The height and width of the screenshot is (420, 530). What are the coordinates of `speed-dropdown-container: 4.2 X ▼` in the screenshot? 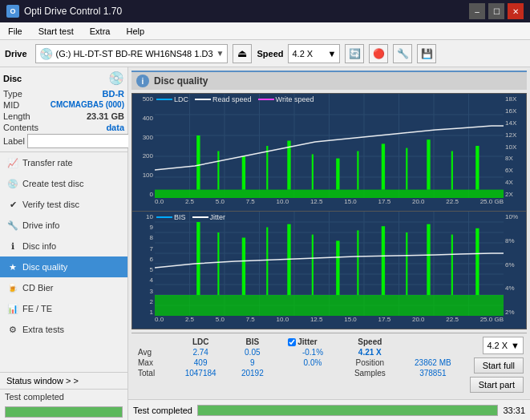 It's located at (504, 345).